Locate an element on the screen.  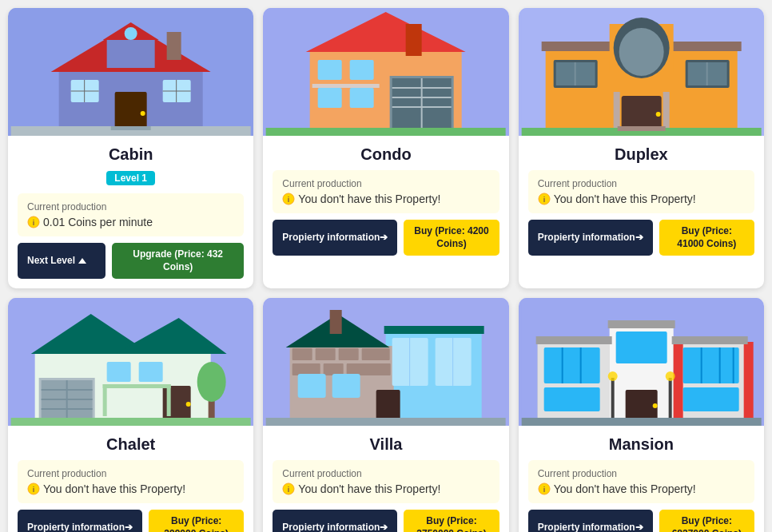
villa-info-button: Propierty information➔ is located at coordinates (335, 521).